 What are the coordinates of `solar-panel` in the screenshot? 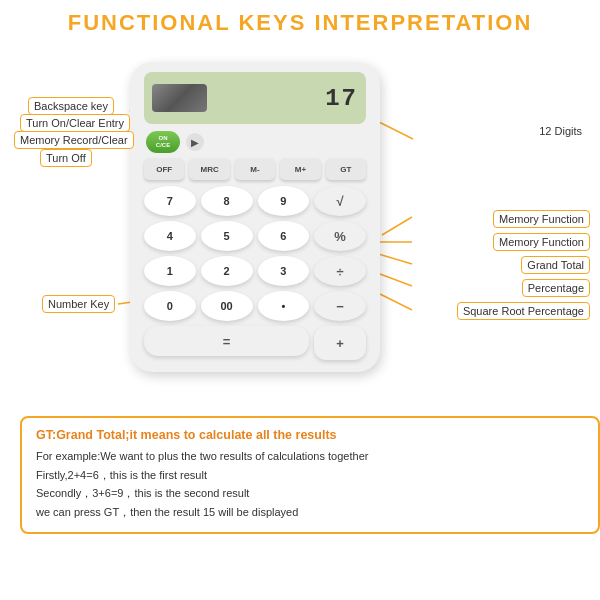 It's located at (180, 98).